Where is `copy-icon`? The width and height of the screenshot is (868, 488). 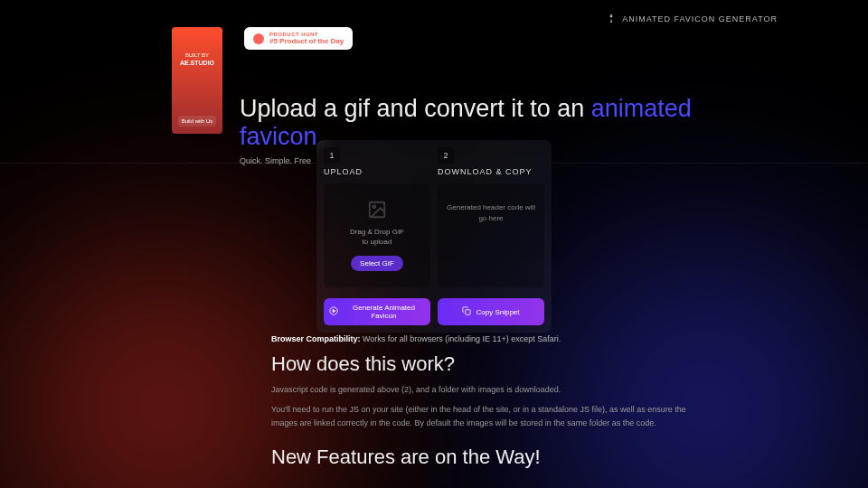 copy-icon is located at coordinates (467, 312).